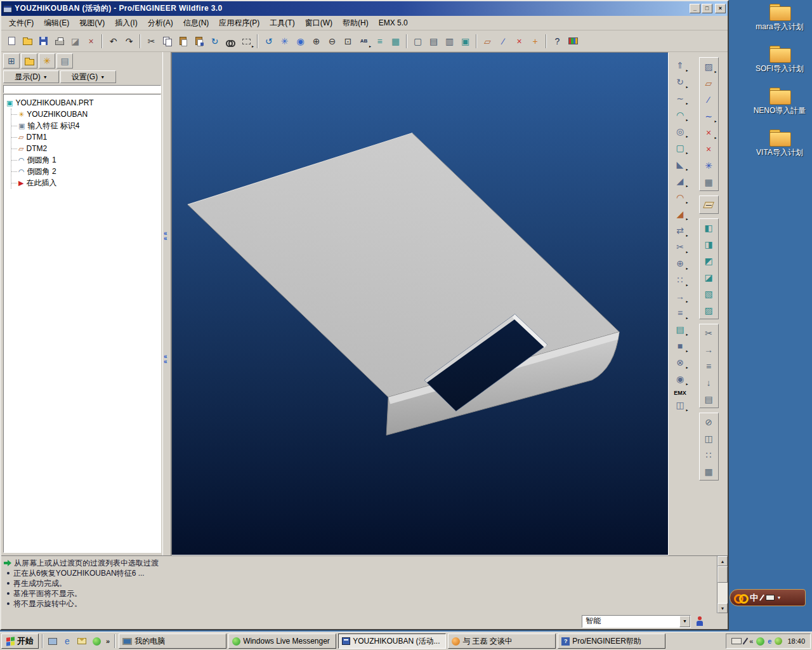  I want to click on find-button, so click(231, 41).